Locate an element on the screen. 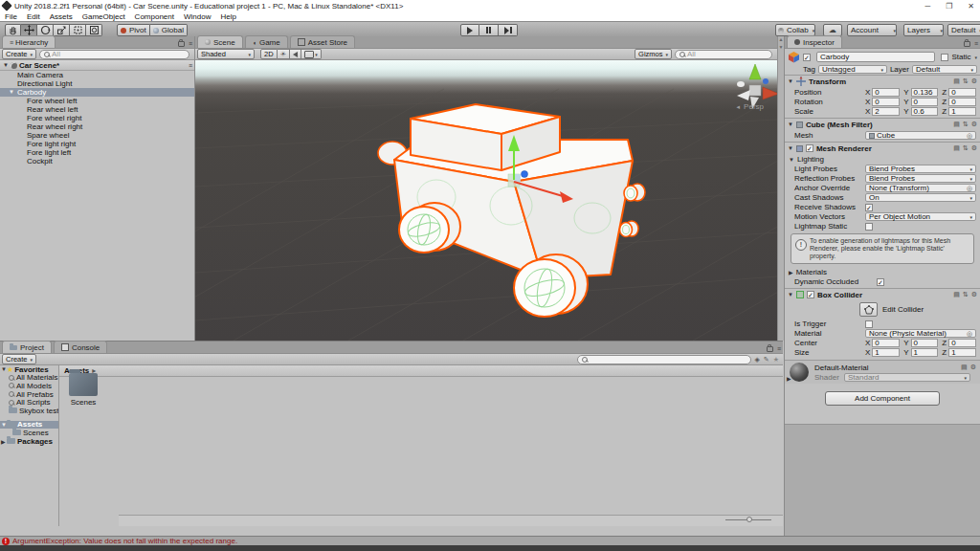 Image resolution: width=980 pixels, height=551 pixels. static-checkbox is located at coordinates (945, 57).